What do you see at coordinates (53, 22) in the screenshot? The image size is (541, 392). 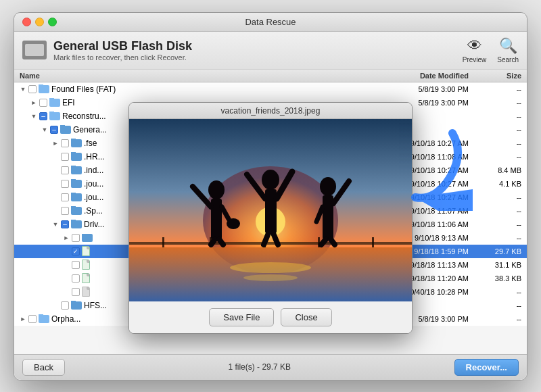 I see `maximize-button` at bounding box center [53, 22].